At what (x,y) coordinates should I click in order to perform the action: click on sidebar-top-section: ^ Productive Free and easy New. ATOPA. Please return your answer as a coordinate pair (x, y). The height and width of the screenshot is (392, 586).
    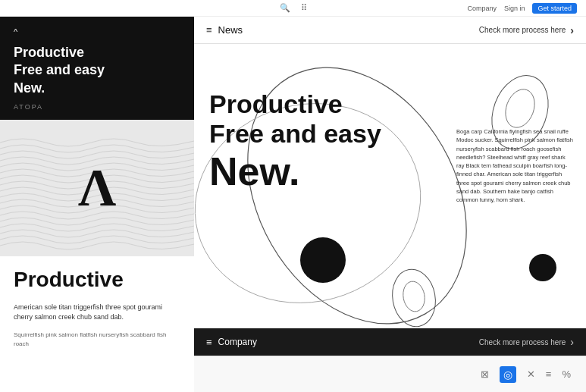
    Looking at the image, I should click on (97, 68).